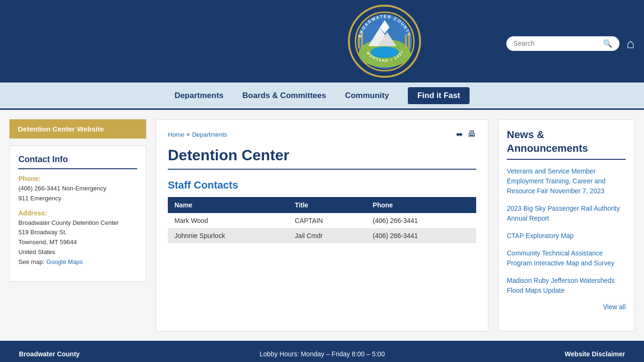  What do you see at coordinates (322, 352) in the screenshot?
I see `site-footer: Broadwater County Lobby Hours: Monday – …` at bounding box center [322, 352].